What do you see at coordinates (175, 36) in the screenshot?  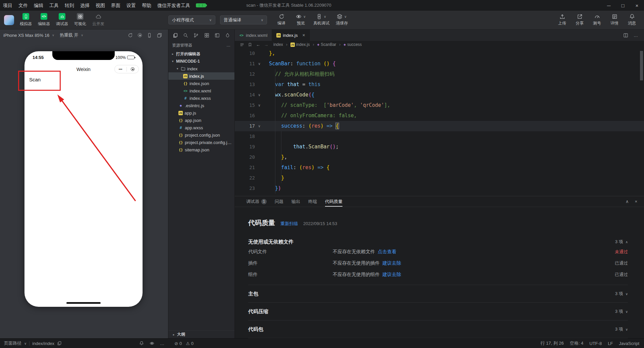 I see `files-icon` at bounding box center [175, 36].